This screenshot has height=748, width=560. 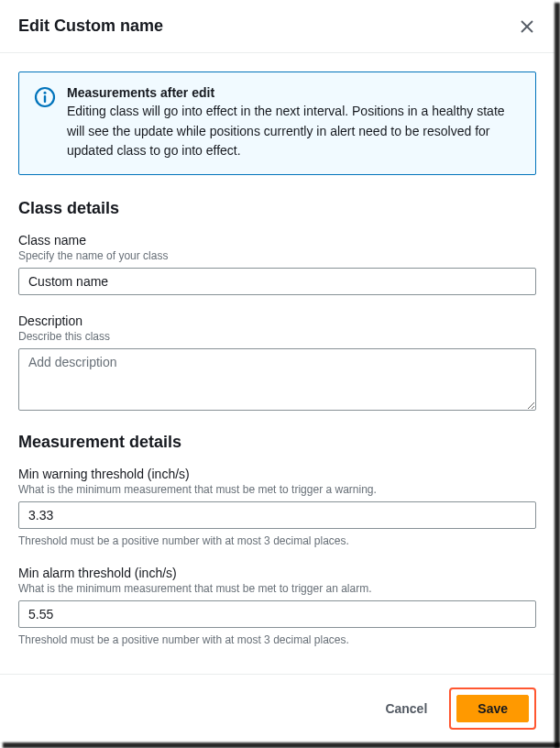 I want to click on min-warning-input, so click(x=277, y=515).